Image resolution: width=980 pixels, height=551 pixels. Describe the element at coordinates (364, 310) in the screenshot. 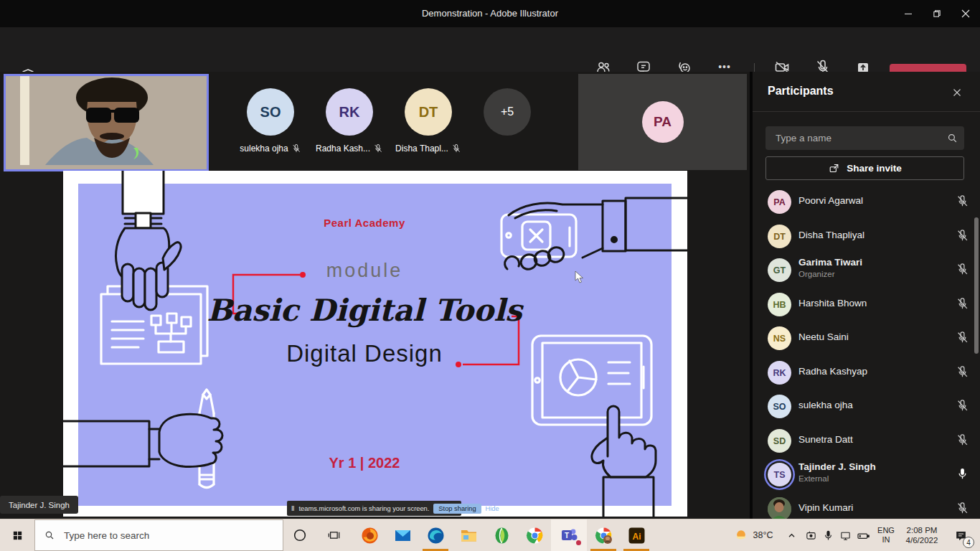

I see `slide-title: Basic Digital Tools` at that location.